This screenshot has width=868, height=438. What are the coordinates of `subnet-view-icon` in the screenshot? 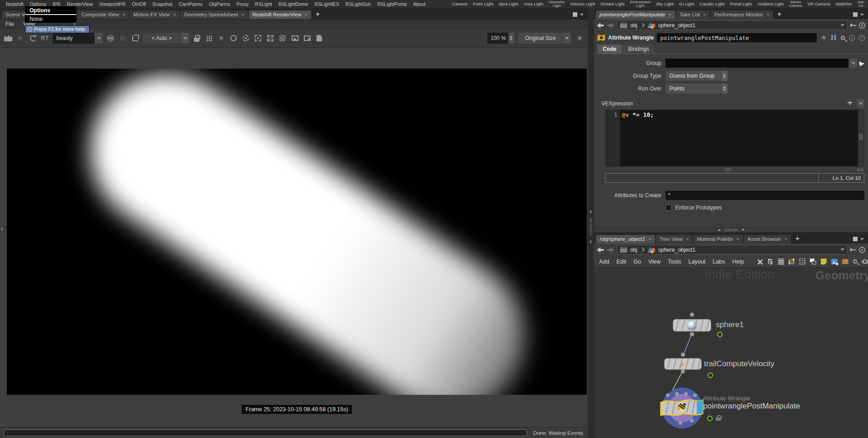 It's located at (813, 262).